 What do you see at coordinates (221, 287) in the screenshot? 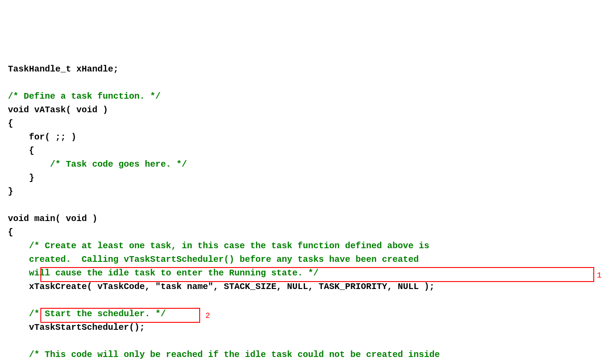
I see `code-line-highlighted: xTaskCreate( vTaskCode, "task name", STA…` at bounding box center [221, 287].